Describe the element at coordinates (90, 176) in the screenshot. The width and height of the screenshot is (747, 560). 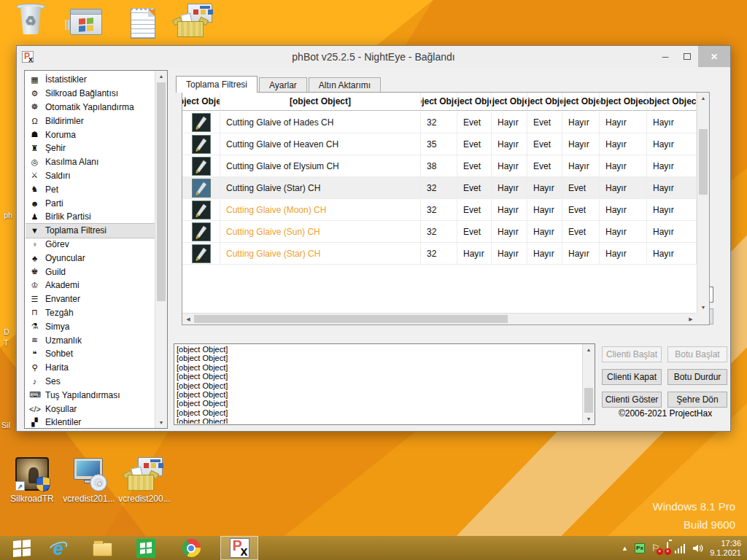
I see `sidebar-item: ⚔ Saldırı` at that location.